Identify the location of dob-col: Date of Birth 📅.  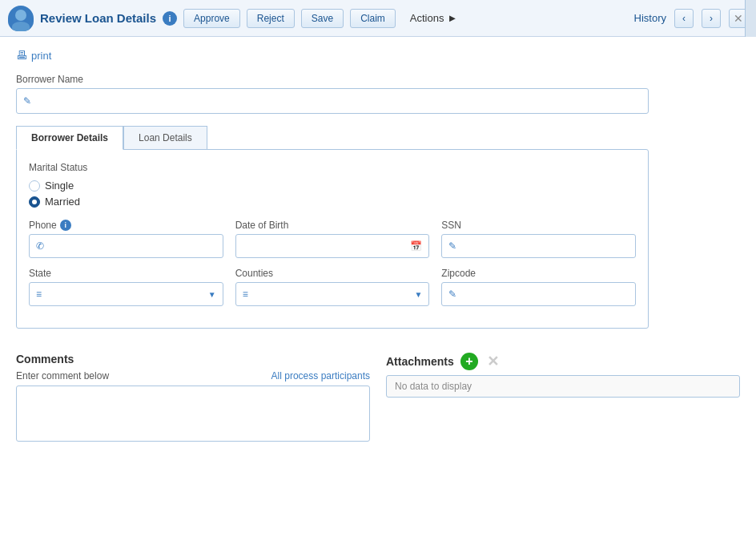
(333, 239).